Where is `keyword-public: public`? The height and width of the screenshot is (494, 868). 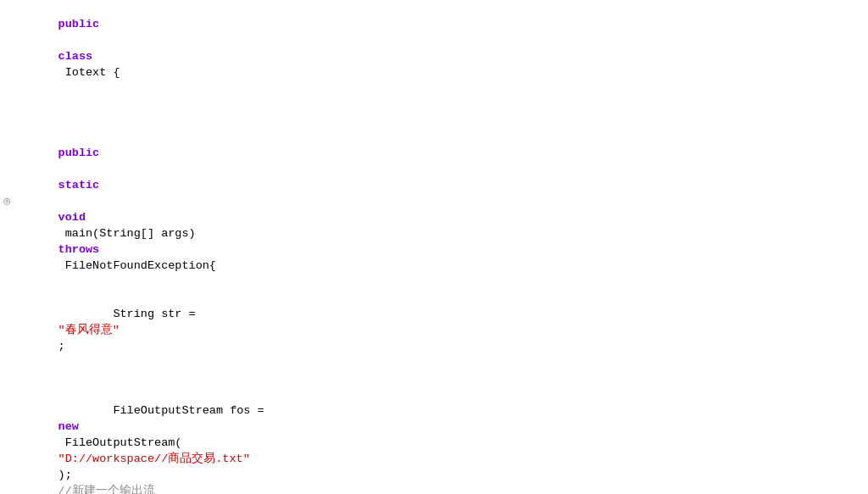
keyword-public: public is located at coordinates (80, 24).